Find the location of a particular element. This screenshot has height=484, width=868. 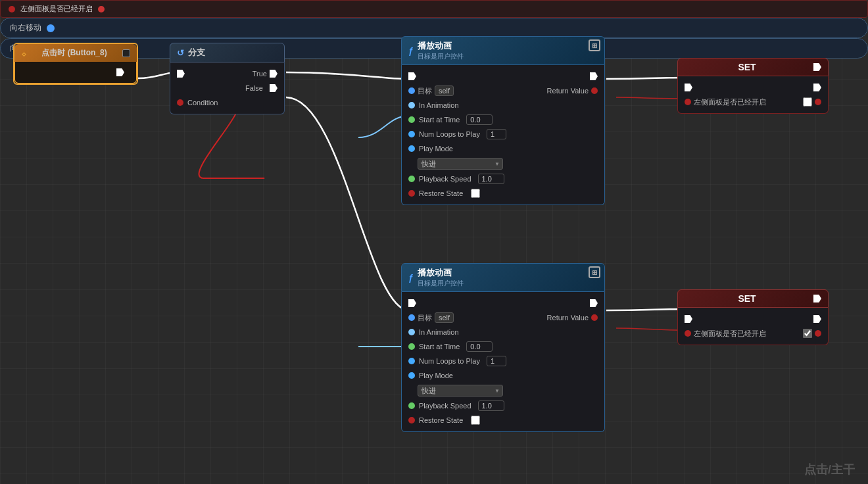

event-node-header: ⬦ 点击时 (Button_8) is located at coordinates (76, 53).